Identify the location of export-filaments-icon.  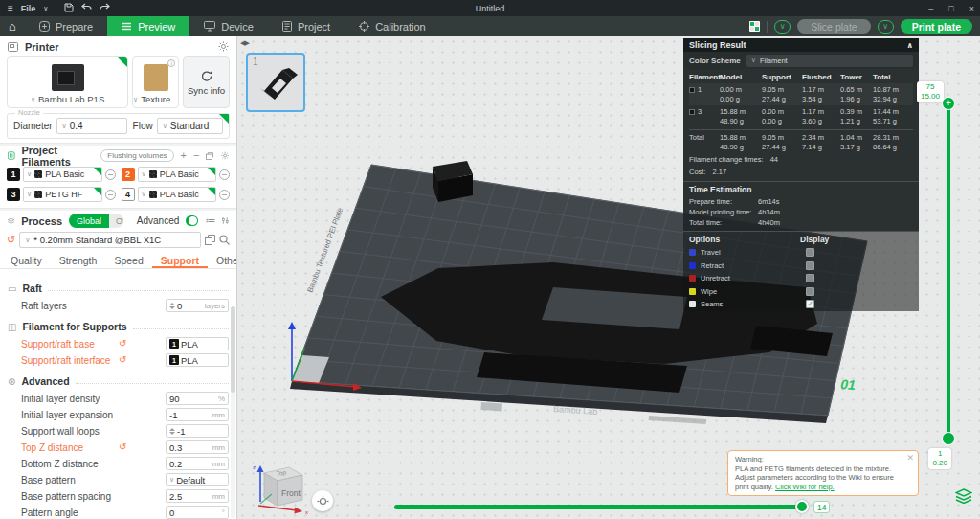
(210, 156).